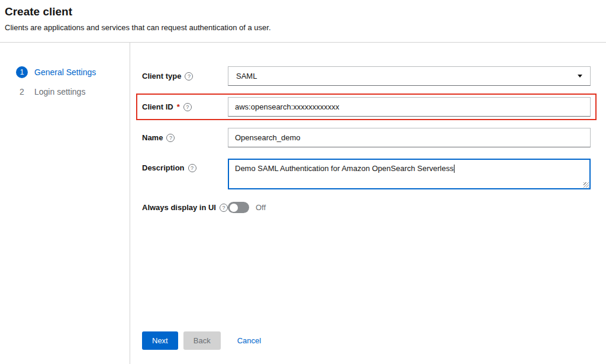 Image resolution: width=606 pixels, height=364 pixels. Describe the element at coordinates (185, 76) in the screenshot. I see `client-type-label: Client type` at that location.